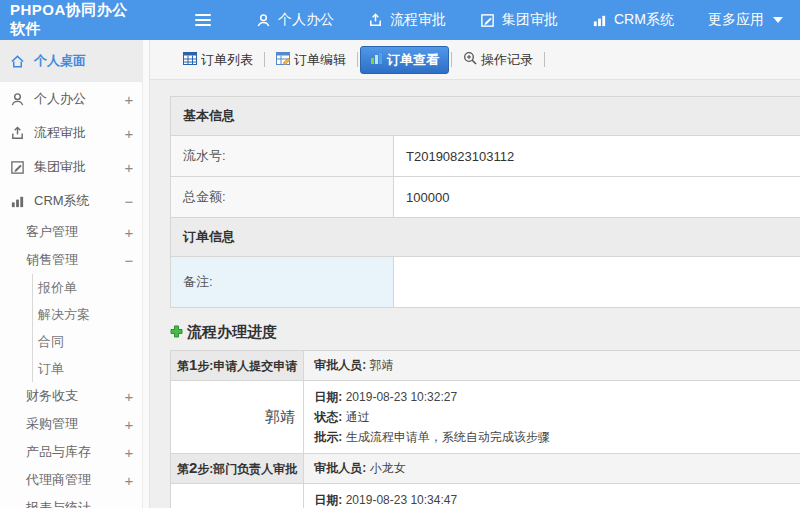 The width and height of the screenshot is (800, 508). Describe the element at coordinates (519, 20) in the screenshot. I see `nav-group-approval: 集团审批` at that location.